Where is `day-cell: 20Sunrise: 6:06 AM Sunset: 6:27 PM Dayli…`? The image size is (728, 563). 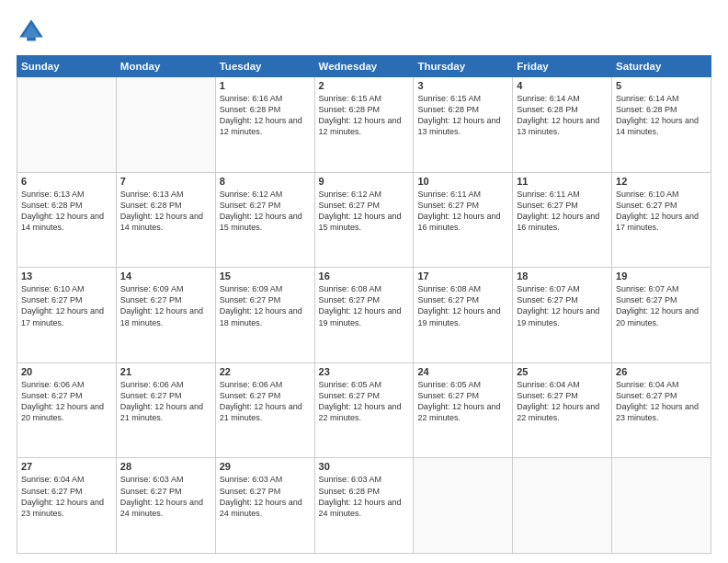 day-cell: 20Sunrise: 6:06 AM Sunset: 6:27 PM Dayli… is located at coordinates (67, 410).